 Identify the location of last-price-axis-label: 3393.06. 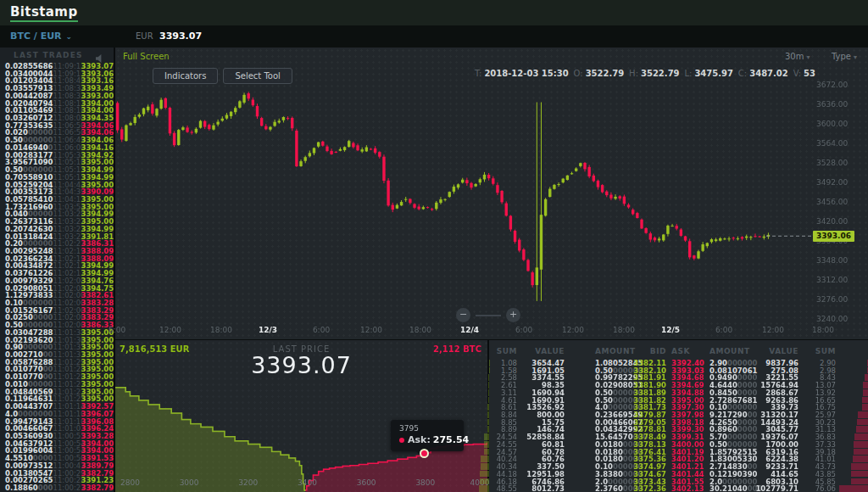
(834, 236).